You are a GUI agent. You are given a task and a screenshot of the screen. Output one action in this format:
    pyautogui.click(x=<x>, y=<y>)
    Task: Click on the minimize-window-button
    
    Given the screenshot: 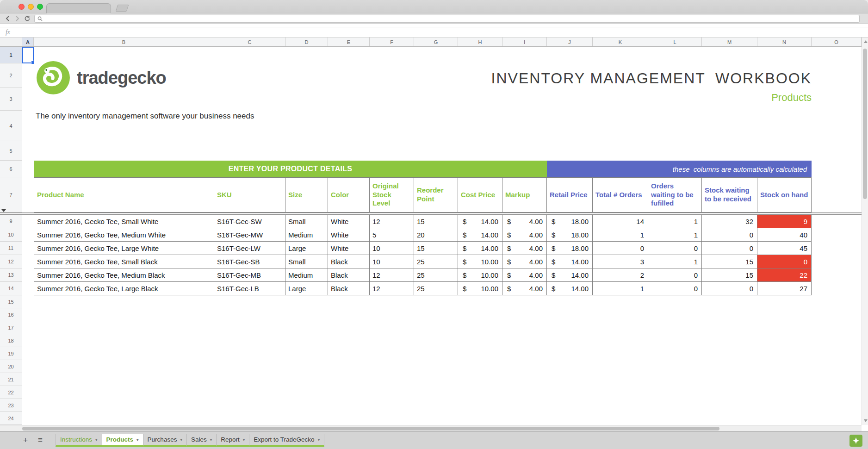 What is the action you would take?
    pyautogui.click(x=31, y=6)
    